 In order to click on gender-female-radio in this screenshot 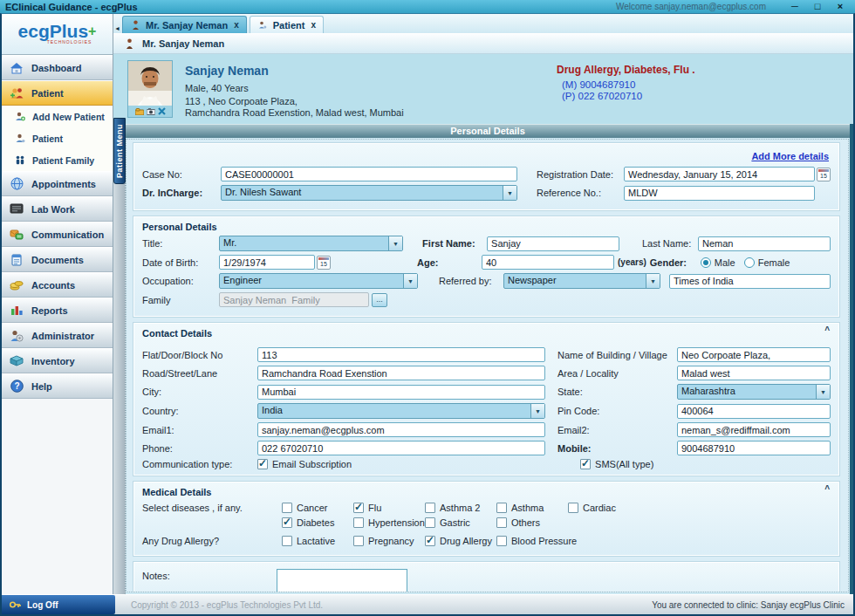, I will do `click(749, 263)`.